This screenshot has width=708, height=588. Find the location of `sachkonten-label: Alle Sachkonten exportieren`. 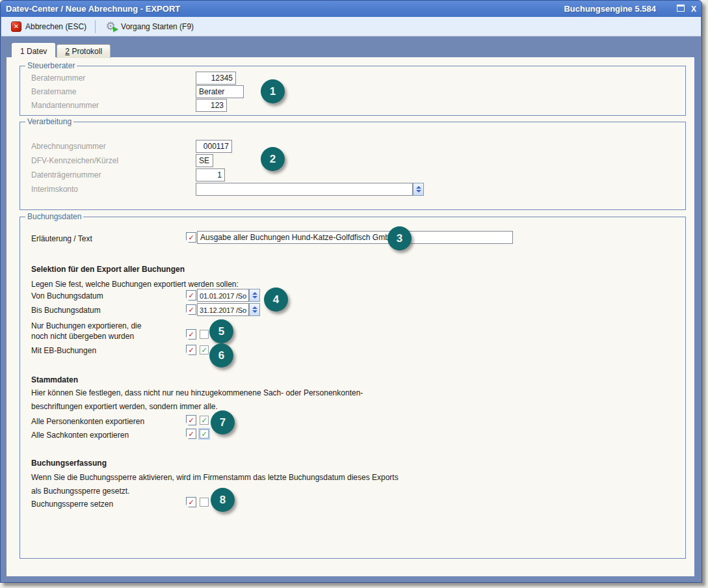

sachkonten-label: Alle Sachkonten exportieren is located at coordinates (80, 435).